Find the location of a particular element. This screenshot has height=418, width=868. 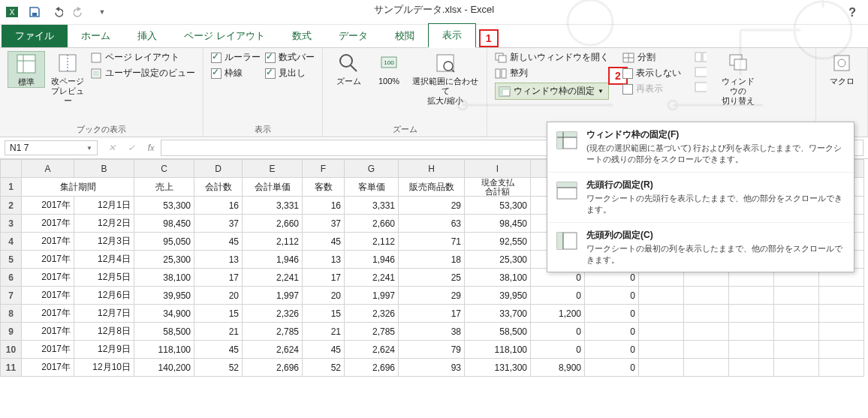

cell: 売上 is located at coordinates (164, 188).